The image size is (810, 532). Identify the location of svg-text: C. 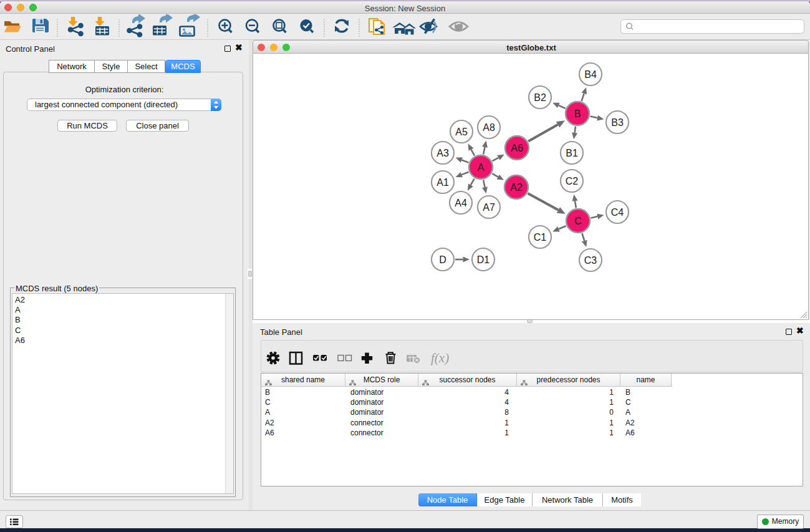
(578, 221).